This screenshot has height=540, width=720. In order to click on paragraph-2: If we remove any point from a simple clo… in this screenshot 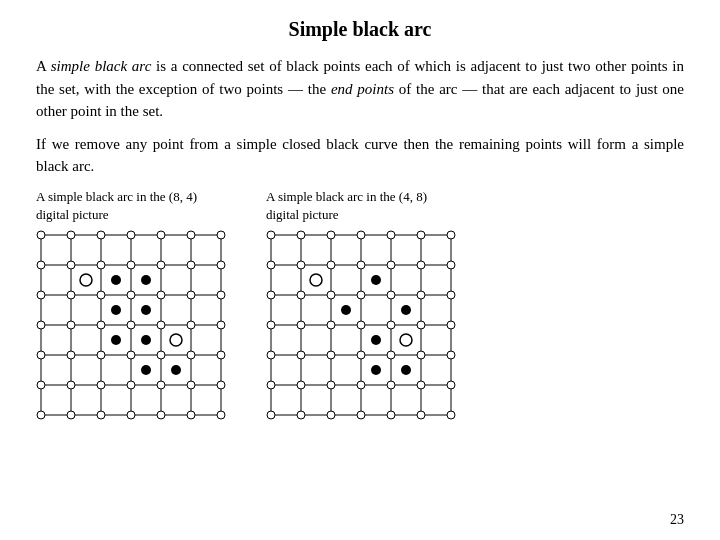, I will do `click(360, 156)`.